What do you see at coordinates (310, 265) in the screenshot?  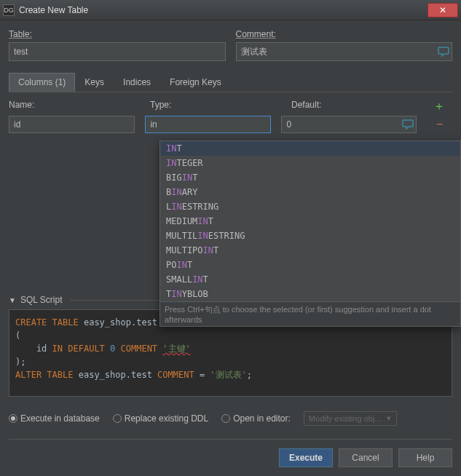 I see `autocomplete-item: POINT` at bounding box center [310, 265].